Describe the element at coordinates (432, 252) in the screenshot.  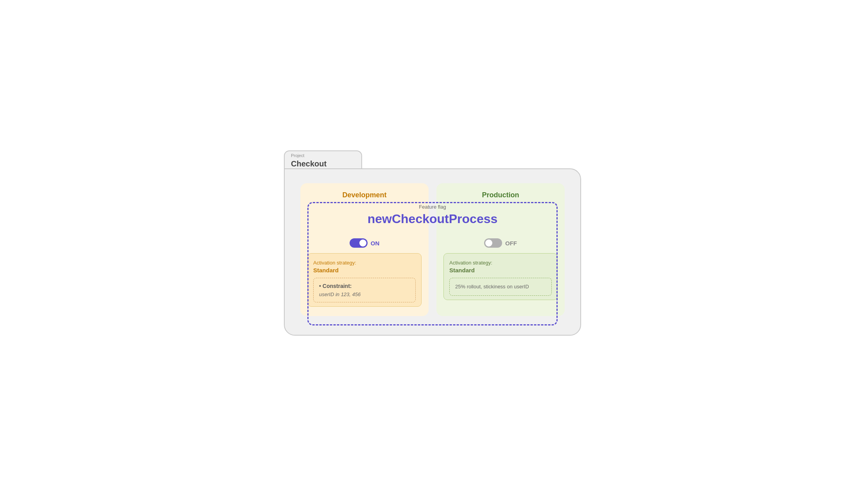
I see `folder-body: Development ON Activation strategy:` at that location.